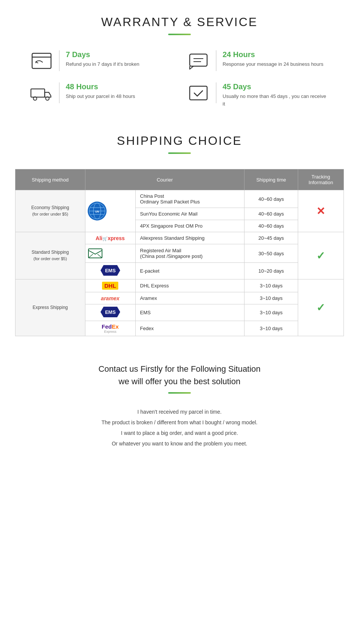 This screenshot has height=644, width=359. What do you see at coordinates (180, 34) in the screenshot?
I see `warranty-underline` at bounding box center [180, 34].